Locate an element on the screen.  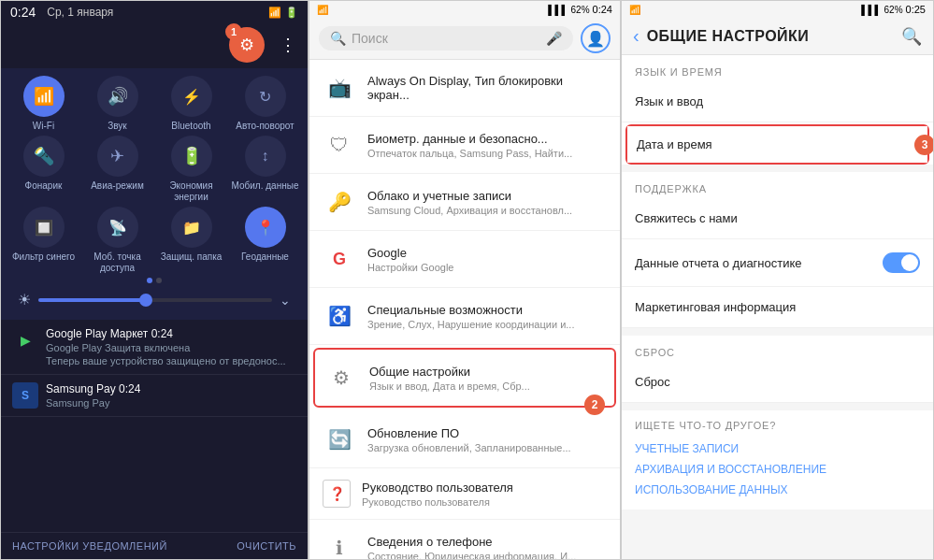
signal-icon: 📶 is located at coordinates (275, 13).